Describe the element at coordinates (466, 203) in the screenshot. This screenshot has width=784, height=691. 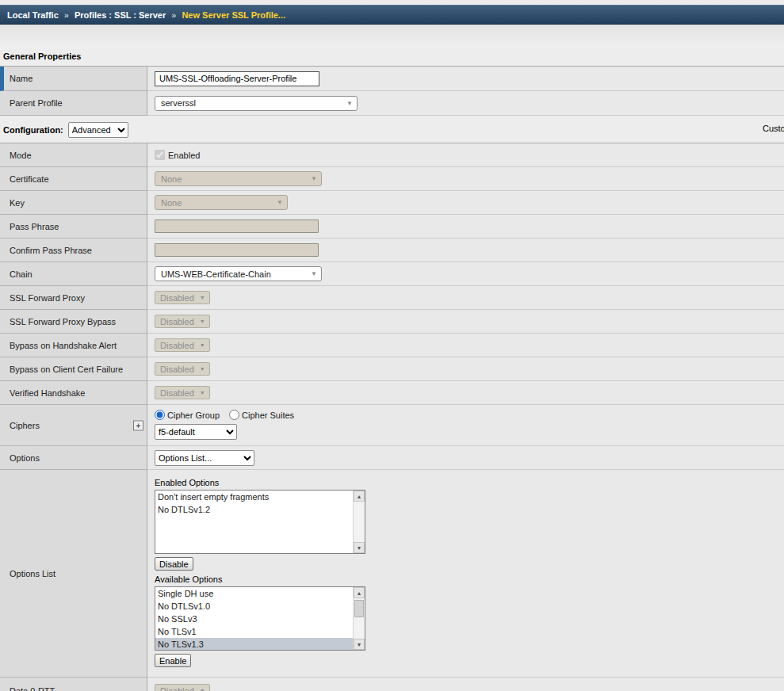
I see `key-value-cell: None ▼` at that location.